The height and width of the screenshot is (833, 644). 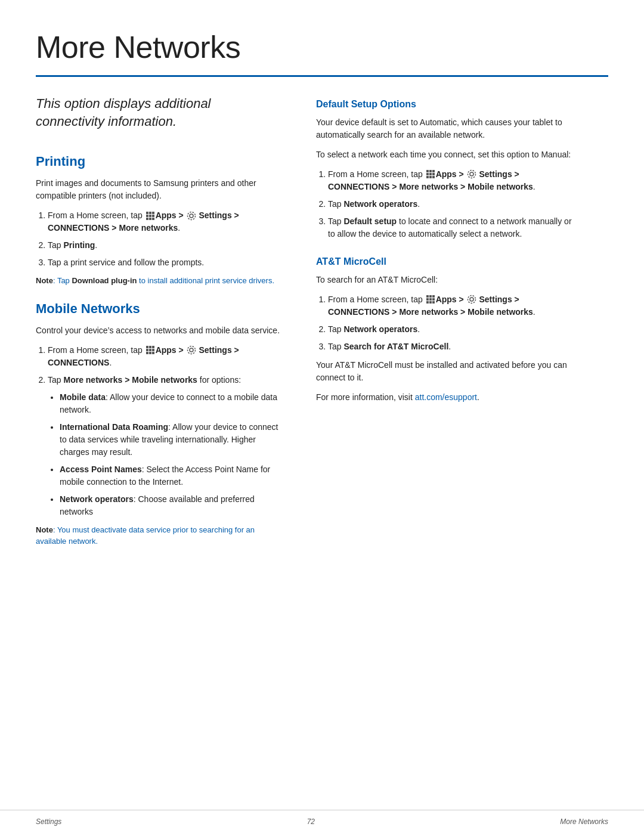 What do you see at coordinates (158, 219) in the screenshot?
I see `printing-section: Printing Print images and documents to S…` at bounding box center [158, 219].